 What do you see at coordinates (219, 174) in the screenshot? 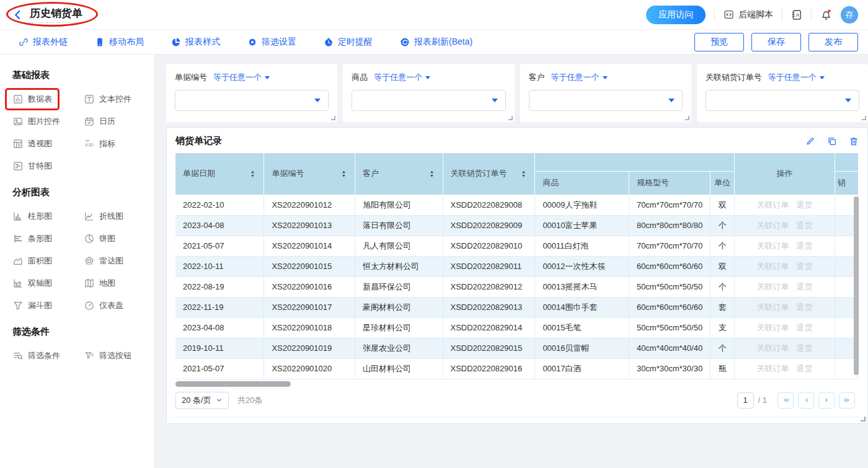
I see `column-header: 单据日期` at bounding box center [219, 174].